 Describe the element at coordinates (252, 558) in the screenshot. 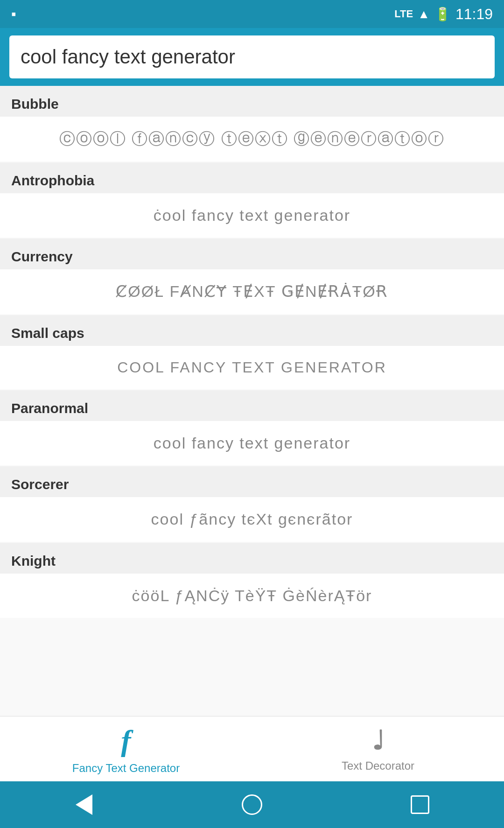

I see `header-knight: Knight` at that location.